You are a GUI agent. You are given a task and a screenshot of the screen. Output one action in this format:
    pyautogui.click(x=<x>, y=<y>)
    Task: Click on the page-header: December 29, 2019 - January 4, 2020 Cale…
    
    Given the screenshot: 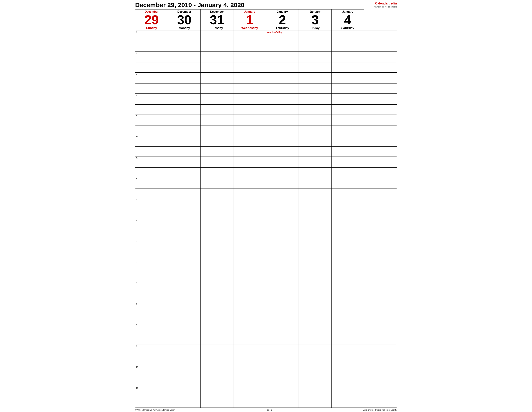 What is the action you would take?
    pyautogui.click(x=266, y=5)
    